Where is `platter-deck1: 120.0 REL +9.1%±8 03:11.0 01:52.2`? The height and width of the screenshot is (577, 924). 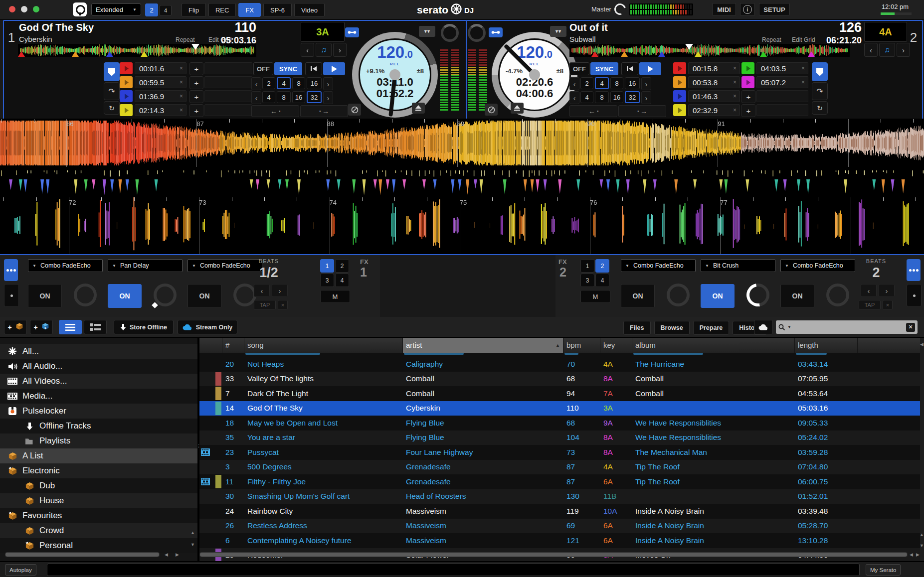
platter-deck1: 120.0 REL +9.1%±8 03:11.0 01:52.2 is located at coordinates (395, 75).